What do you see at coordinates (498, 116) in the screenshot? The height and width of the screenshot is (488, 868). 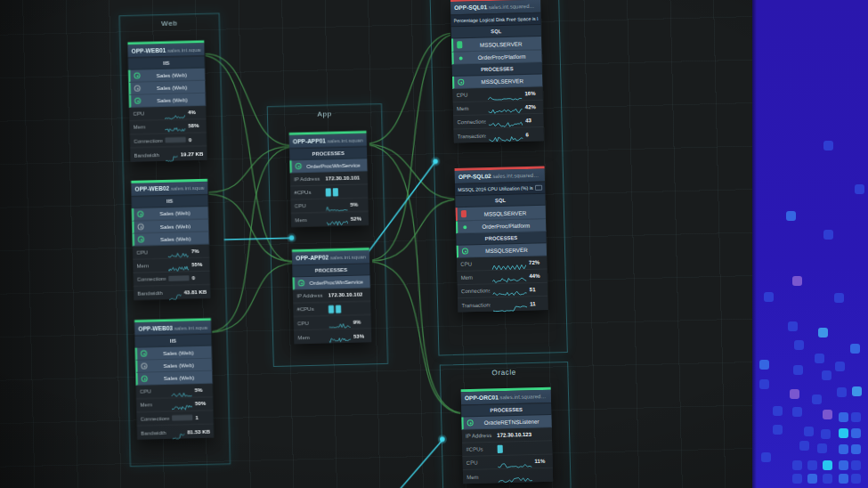 I see `metrics-panel: CPU 16% Mem 42% Connections 43 Transacti…` at bounding box center [498, 116].